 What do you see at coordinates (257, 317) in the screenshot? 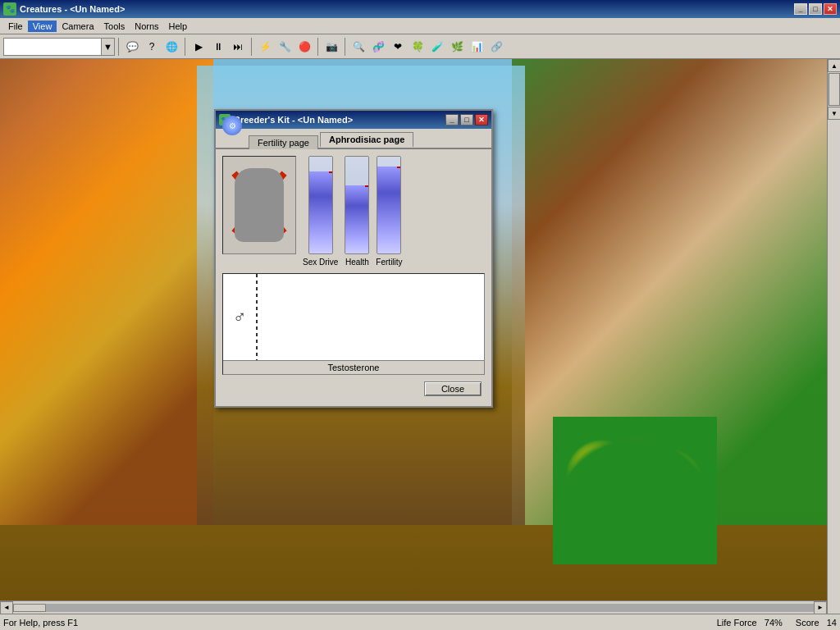
I see `chart-left-border` at bounding box center [257, 317].